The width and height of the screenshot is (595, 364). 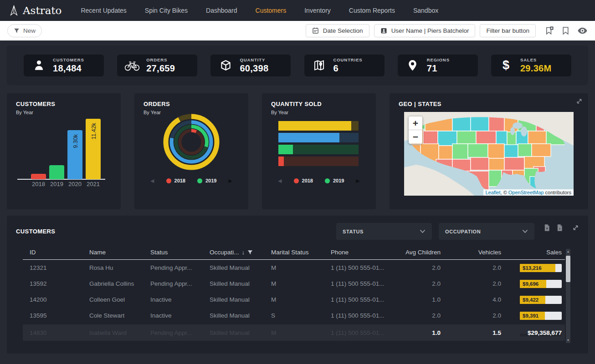 I want to click on scrollbar-thumb, so click(x=568, y=269).